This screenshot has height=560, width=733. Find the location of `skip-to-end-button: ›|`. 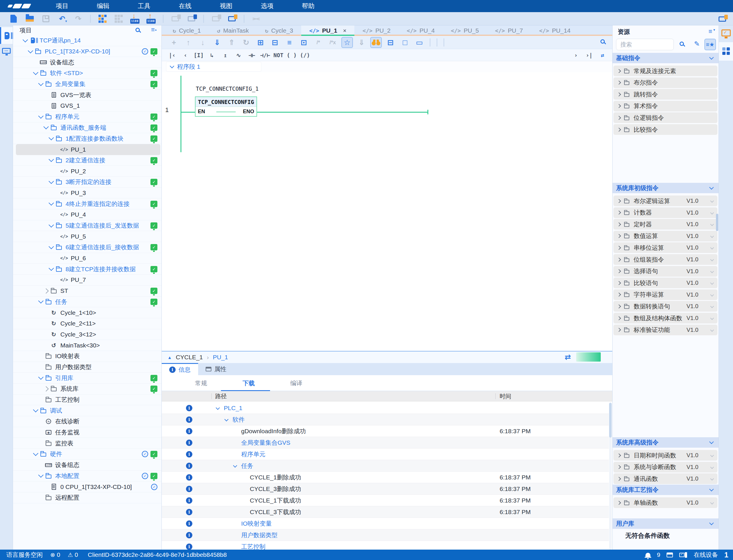

skip-to-end-button: ›| is located at coordinates (589, 55).